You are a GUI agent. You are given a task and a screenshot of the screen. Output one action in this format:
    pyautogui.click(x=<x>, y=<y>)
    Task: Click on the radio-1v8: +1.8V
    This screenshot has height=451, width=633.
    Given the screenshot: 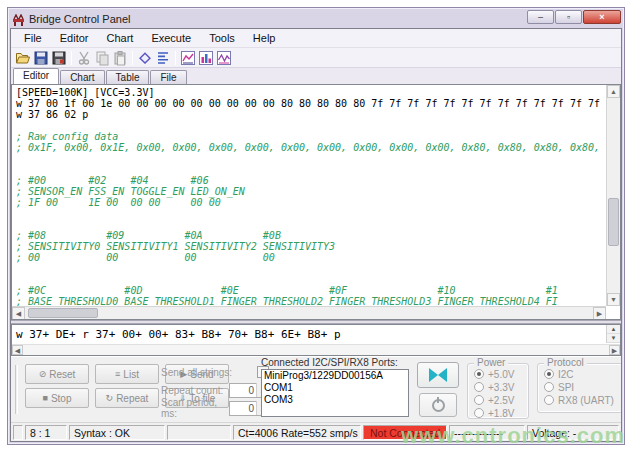 What is the action you would take?
    pyautogui.click(x=501, y=413)
    